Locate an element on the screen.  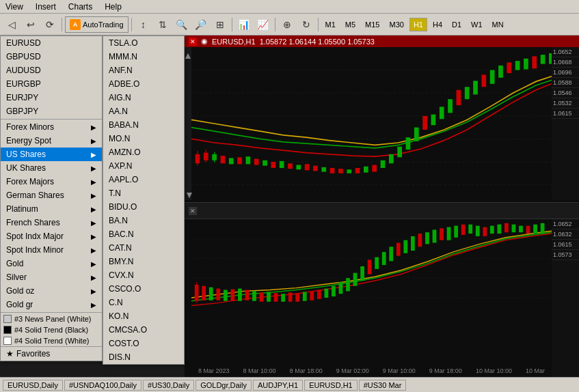
toolbar-btn-9: 📊 is located at coordinates (244, 25).